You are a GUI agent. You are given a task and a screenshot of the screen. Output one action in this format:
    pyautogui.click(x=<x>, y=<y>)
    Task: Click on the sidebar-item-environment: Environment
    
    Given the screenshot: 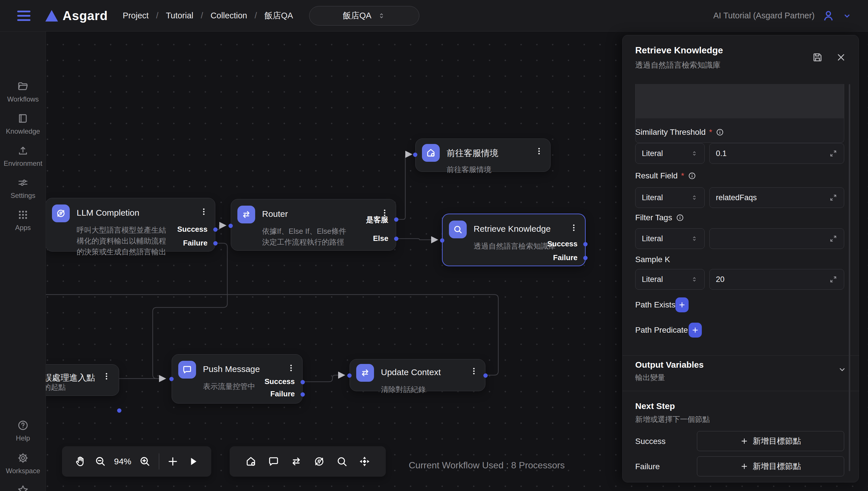 What is the action you would take?
    pyautogui.click(x=23, y=156)
    